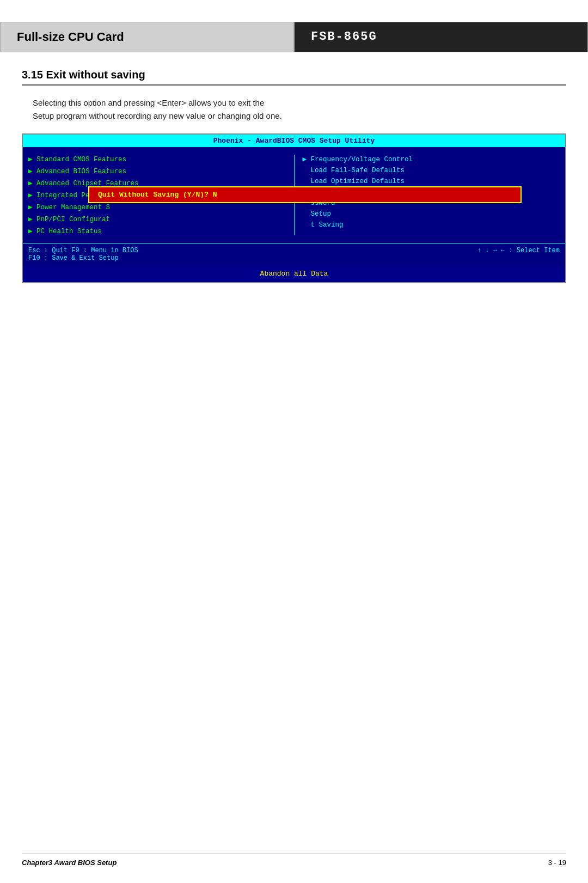 This screenshot has height=883, width=588. Describe the element at coordinates (294, 77) in the screenshot. I see `section-title: 3.15 Exit without saving` at that location.